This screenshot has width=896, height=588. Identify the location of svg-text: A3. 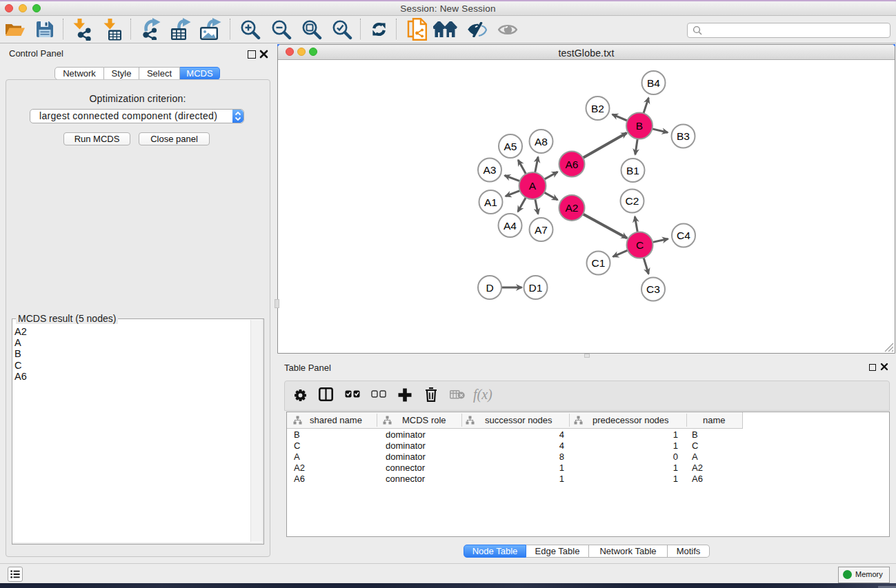
(490, 170).